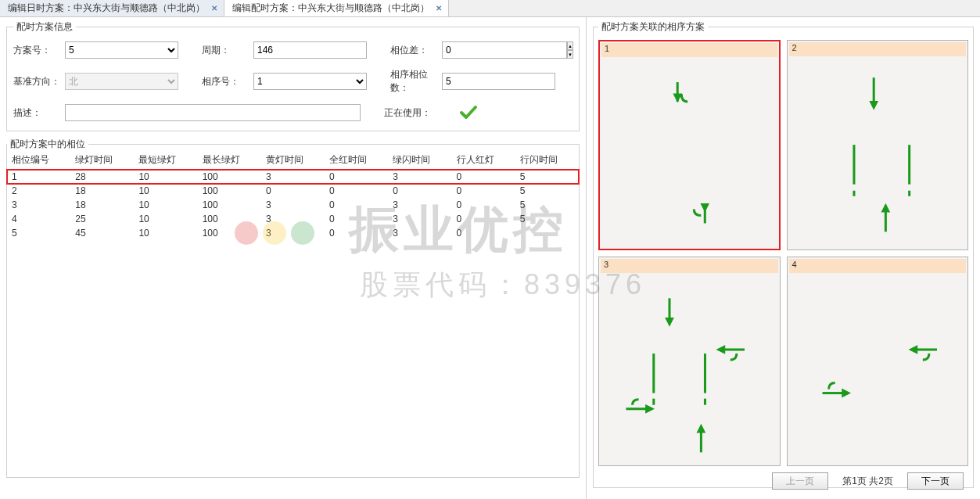 This screenshot has width=980, height=499. I want to click on th: 行人红灯, so click(483, 160).